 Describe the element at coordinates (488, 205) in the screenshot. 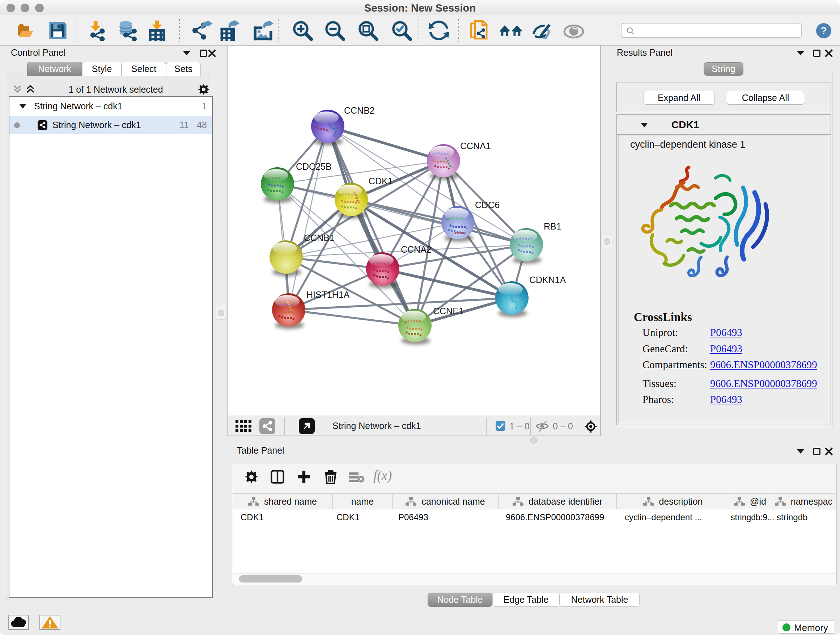

I see `svg-text: CDC6` at that location.